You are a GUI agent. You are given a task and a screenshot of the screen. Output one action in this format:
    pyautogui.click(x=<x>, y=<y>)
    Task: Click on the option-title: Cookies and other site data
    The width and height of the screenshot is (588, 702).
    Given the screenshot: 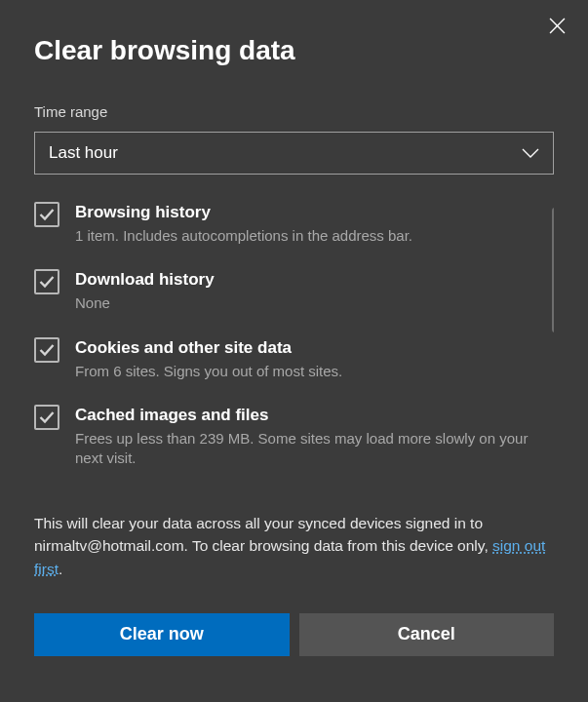 What is the action you would take?
    pyautogui.click(x=209, y=348)
    